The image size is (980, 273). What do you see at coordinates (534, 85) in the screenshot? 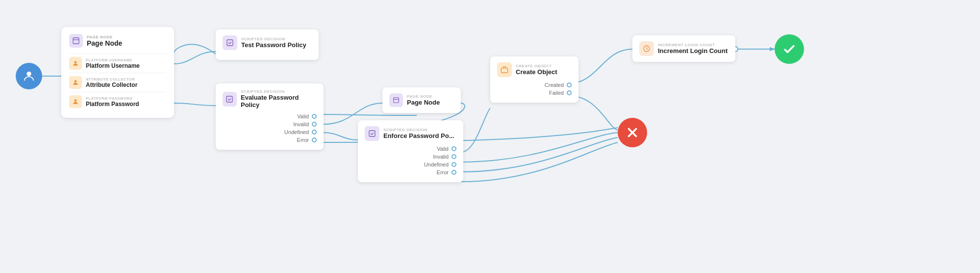
I see `created-outcome: Created` at bounding box center [534, 85].